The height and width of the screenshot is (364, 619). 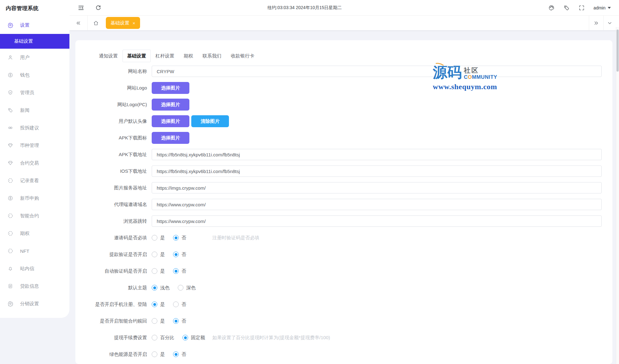 I want to click on form-row-apk-url: APK下载地址, so click(x=339, y=155).